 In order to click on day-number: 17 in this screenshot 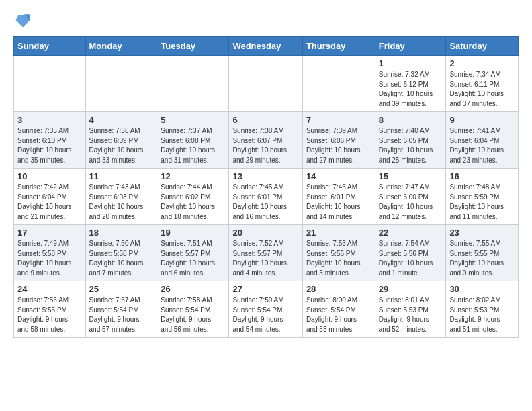, I will do `click(50, 232)`.